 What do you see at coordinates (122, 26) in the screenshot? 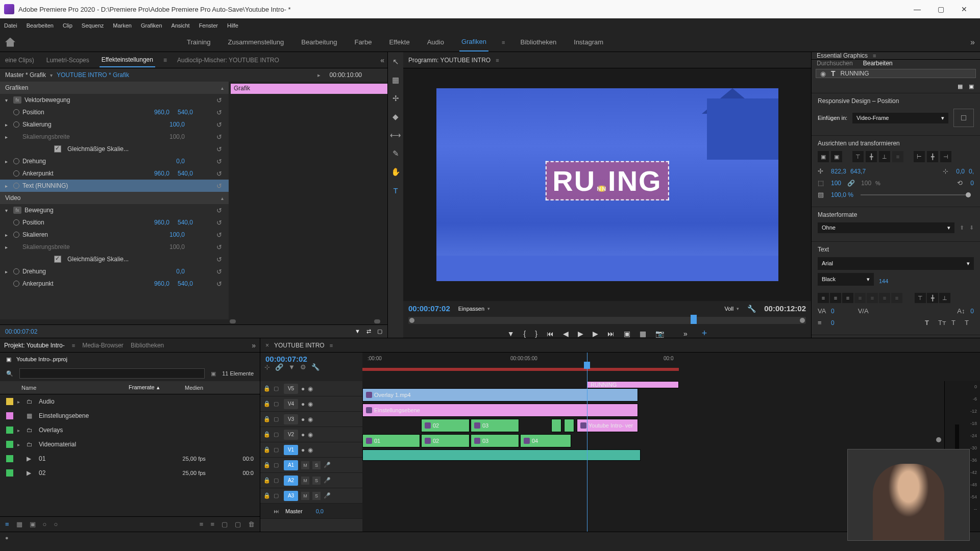
I see `menu-marken: Marken` at bounding box center [122, 26].